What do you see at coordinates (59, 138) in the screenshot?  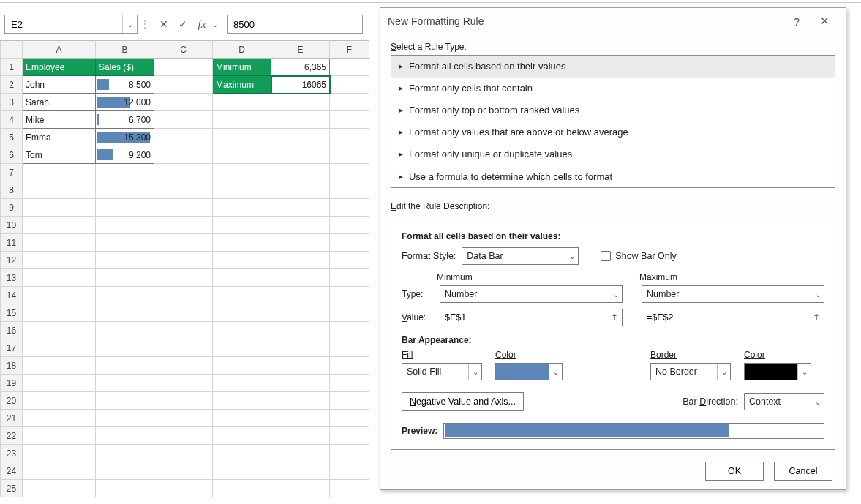 I see `cell: Emma` at bounding box center [59, 138].